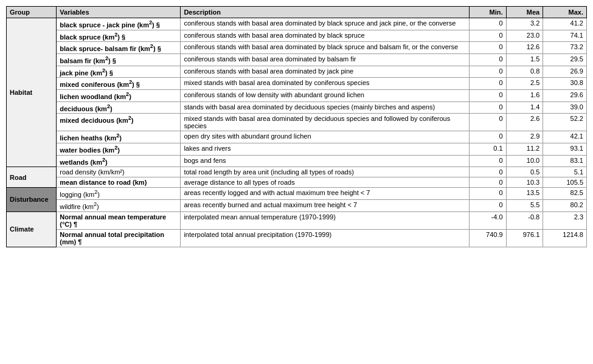  What do you see at coordinates (325, 108) in the screenshot?
I see `description-cell: stands with basal area dominated by deci…` at bounding box center [325, 108].